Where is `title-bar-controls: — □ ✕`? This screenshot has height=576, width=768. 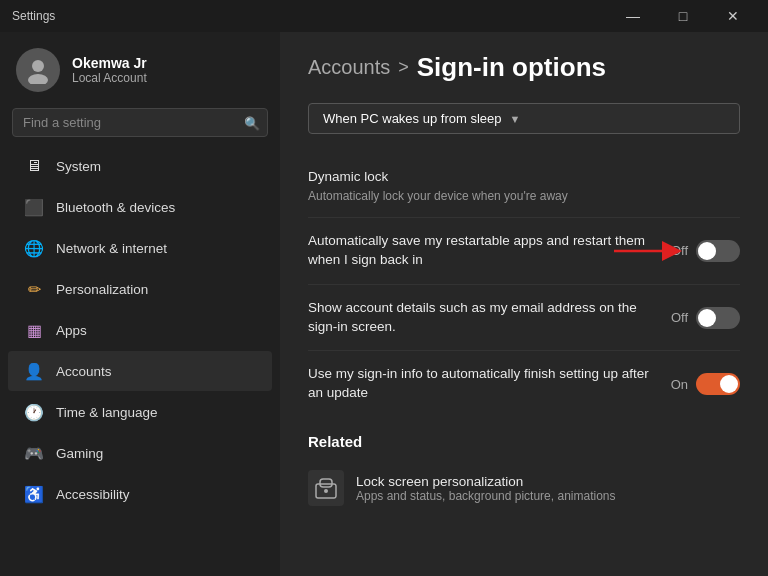 title-bar-controls: — □ ✕ is located at coordinates (683, 16).